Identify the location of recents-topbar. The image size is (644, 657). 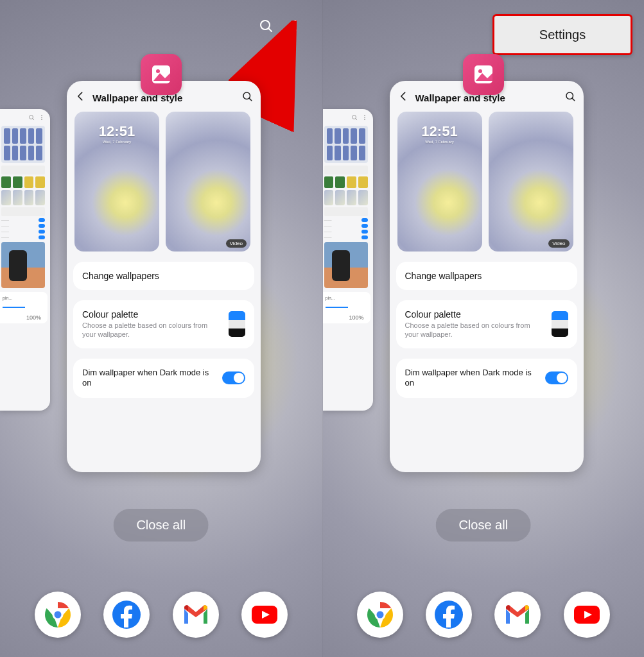
(281, 26).